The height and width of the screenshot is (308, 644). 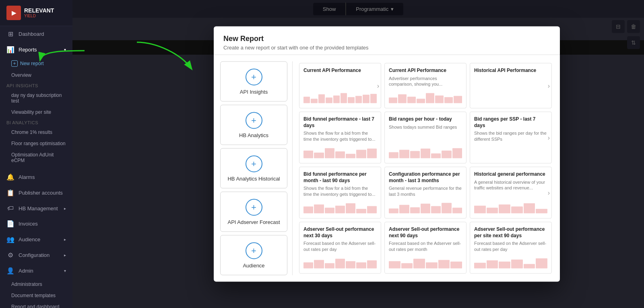 I want to click on invoices-icon: 📄, so click(x=10, y=224).